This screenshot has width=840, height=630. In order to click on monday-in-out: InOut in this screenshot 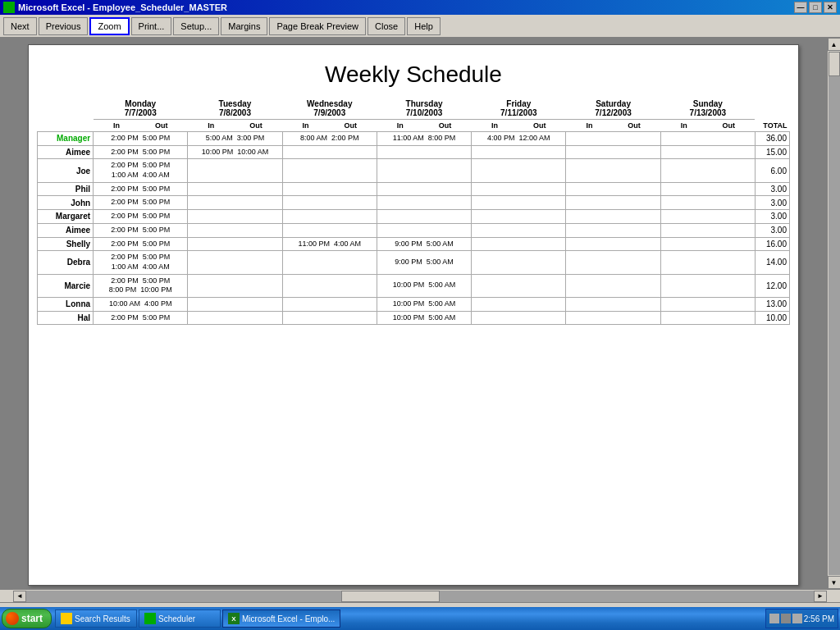, I will do `click(141, 126)`.